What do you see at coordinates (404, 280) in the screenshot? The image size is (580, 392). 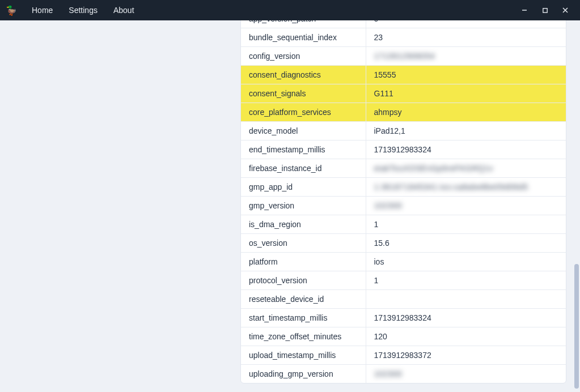 I see `table-row: protocol_version1` at bounding box center [404, 280].